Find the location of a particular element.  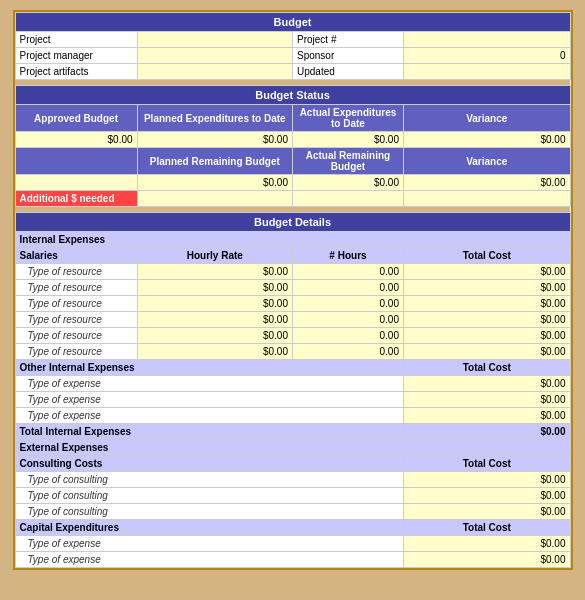

additional-value2 is located at coordinates (348, 199).